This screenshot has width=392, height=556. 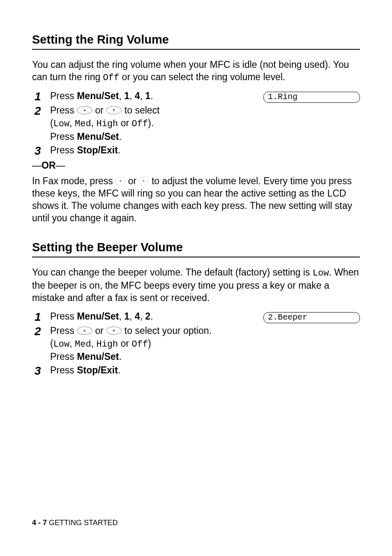 I want to click on fax-mode-note: In Fax mode, press or to adjust the volu…, so click(x=196, y=200).